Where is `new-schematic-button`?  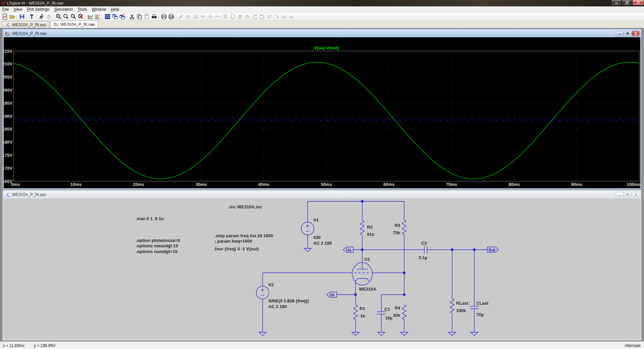
new-schematic-button is located at coordinates (5, 17).